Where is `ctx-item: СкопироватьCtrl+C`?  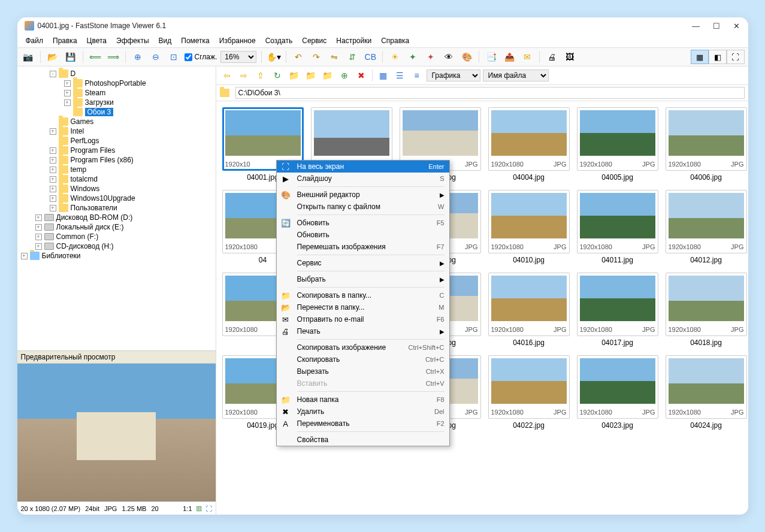
ctx-item: СкопироватьCtrl+C is located at coordinates (363, 359).